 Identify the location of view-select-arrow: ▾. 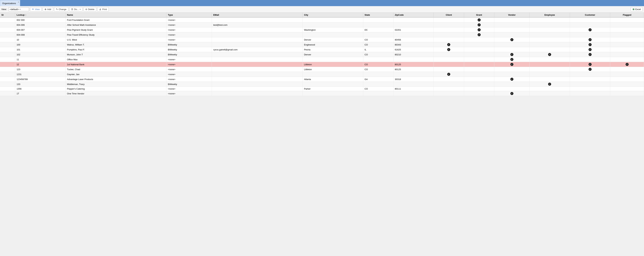
(20, 9).